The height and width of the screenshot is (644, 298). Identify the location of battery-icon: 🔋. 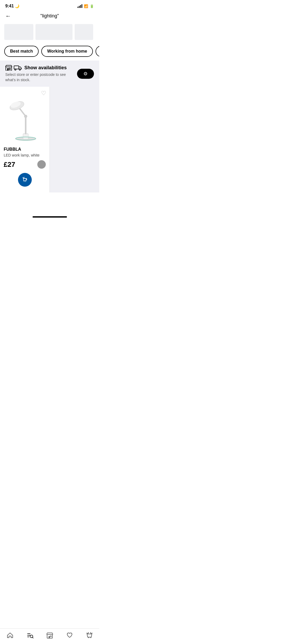
(92, 6).